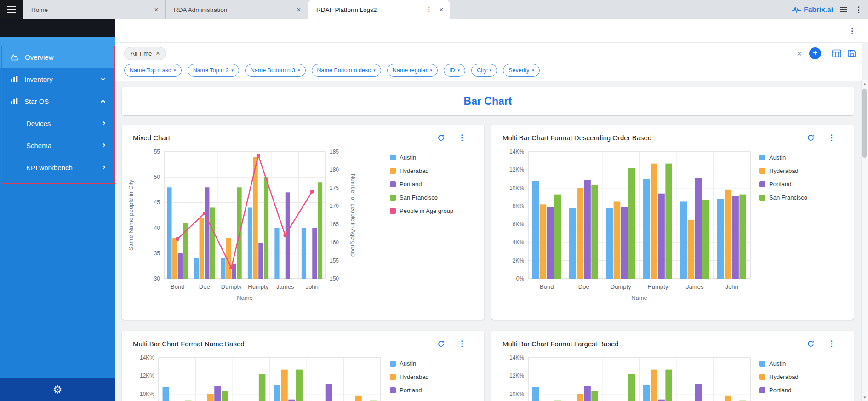 The image size is (868, 401). Describe the element at coordinates (237, 10) in the screenshot. I see `browser-tab-1: RDA Administration×` at that location.